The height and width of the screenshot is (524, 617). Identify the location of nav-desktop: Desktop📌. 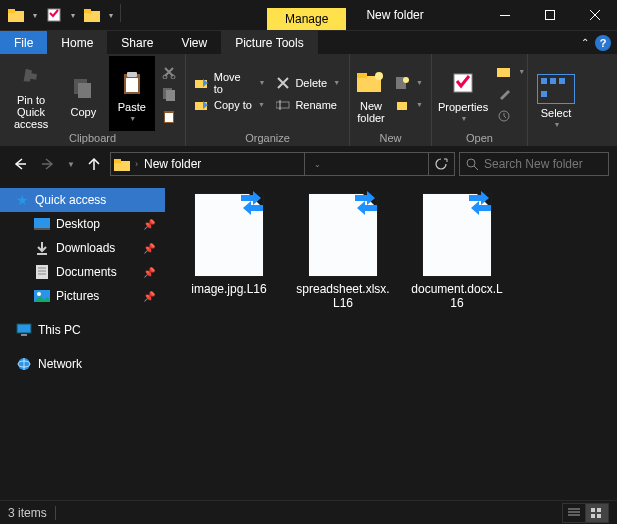
(82, 224).